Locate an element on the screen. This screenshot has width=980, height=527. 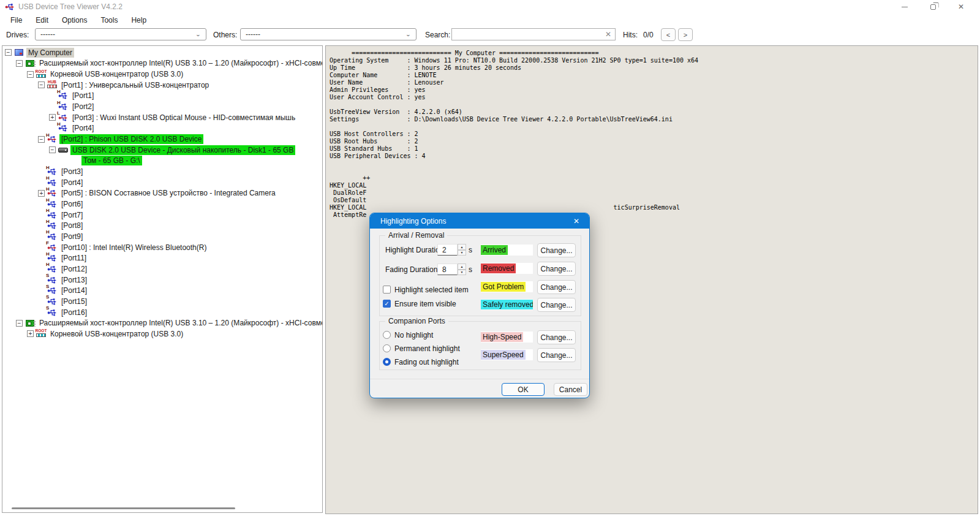
usb-port-icon: H is located at coordinates (52, 214).